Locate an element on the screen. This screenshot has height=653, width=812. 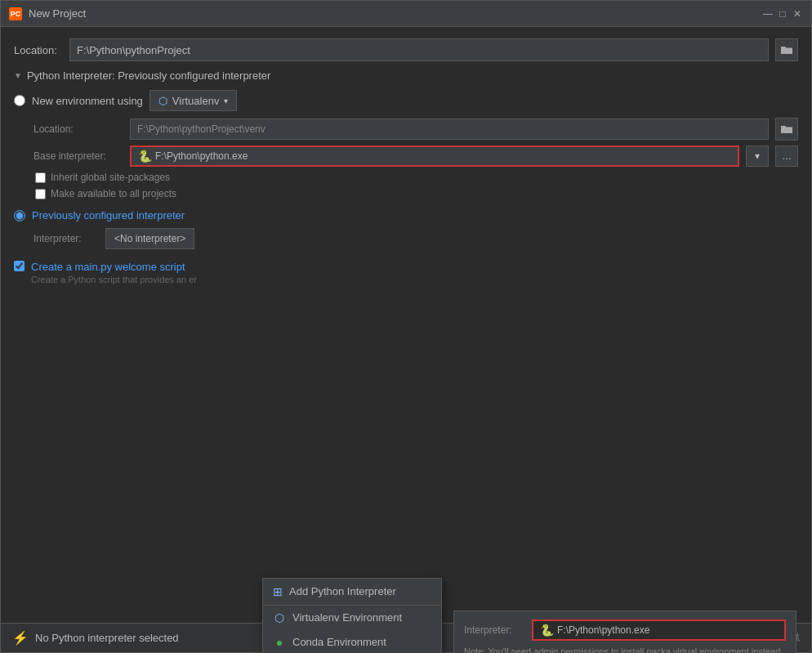
prev-configured-row: Previously configured interpreter is located at coordinates (406, 216).